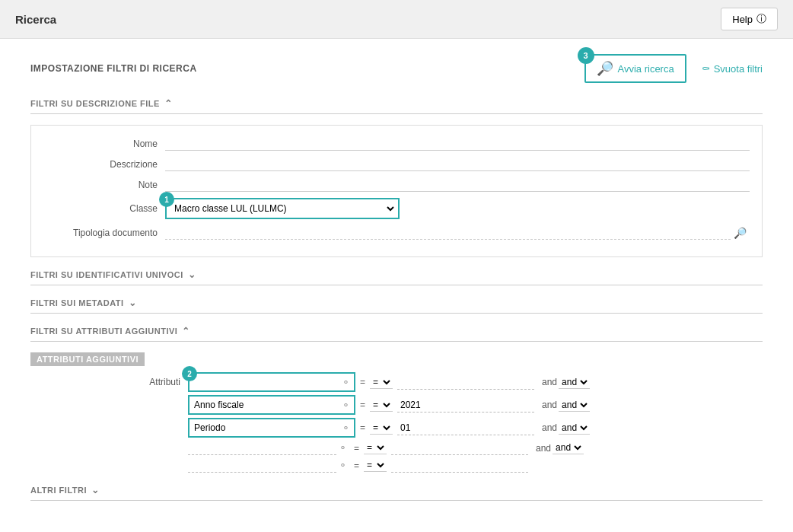 This screenshot has width=793, height=532. Describe the element at coordinates (549, 428) in the screenshot. I see `and-label-2: and` at that location.